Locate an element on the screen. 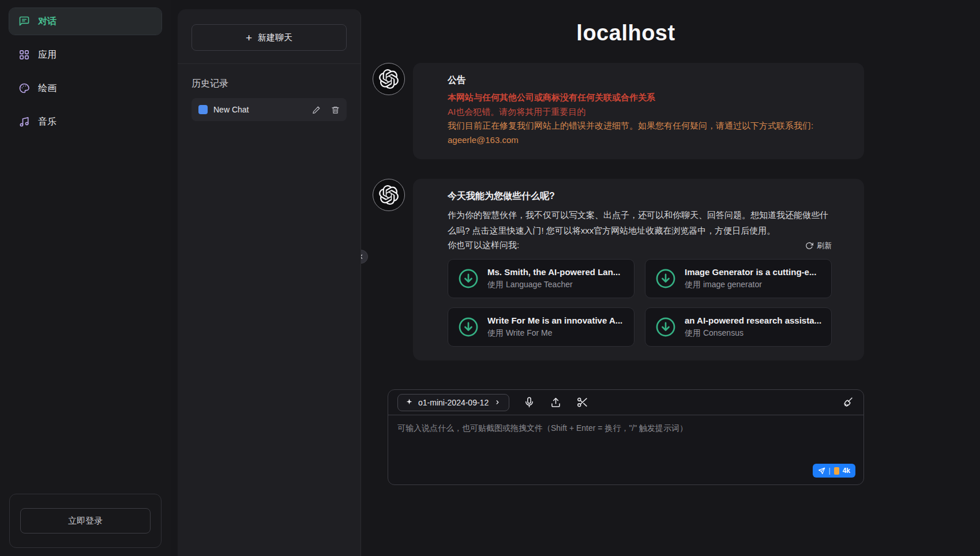 The width and height of the screenshot is (980, 556). announcement-line: 我们目前正在修复我们网站上的错误并改进细节。如果您有任何疑问，请通过以下方式联系… is located at coordinates (640, 126).